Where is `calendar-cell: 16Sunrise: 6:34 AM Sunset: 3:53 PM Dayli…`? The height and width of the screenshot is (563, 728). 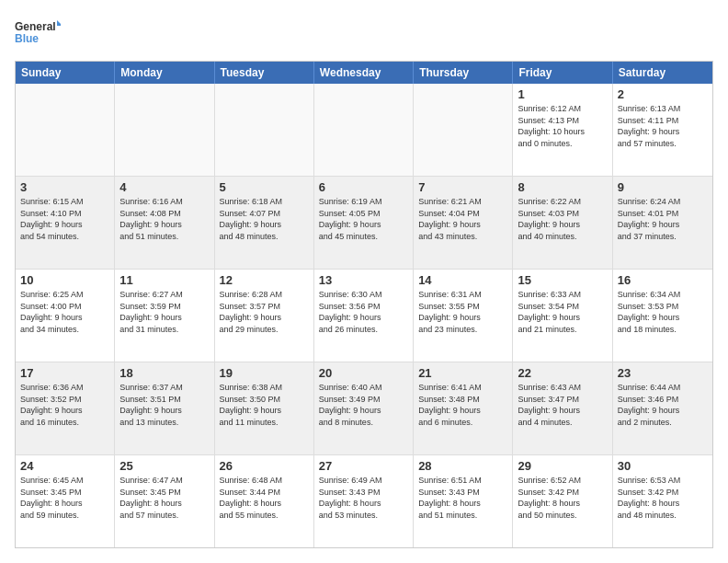
calendar-cell: 16Sunrise: 6:34 AM Sunset: 3:53 PM Dayli… is located at coordinates (663, 316).